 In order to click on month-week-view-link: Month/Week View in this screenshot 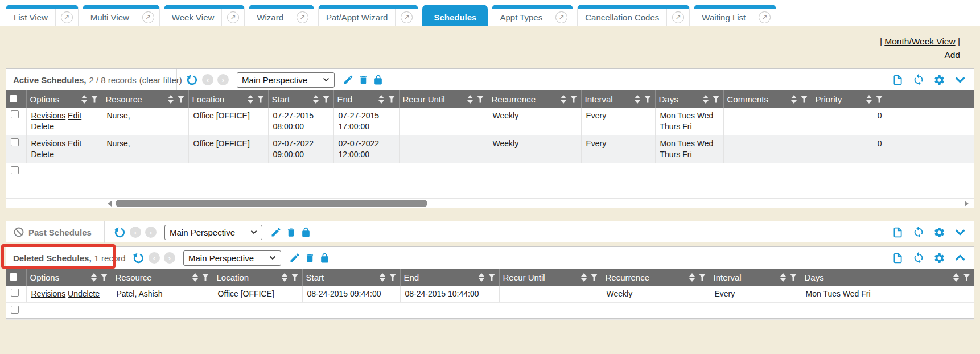, I will do `click(920, 41)`.